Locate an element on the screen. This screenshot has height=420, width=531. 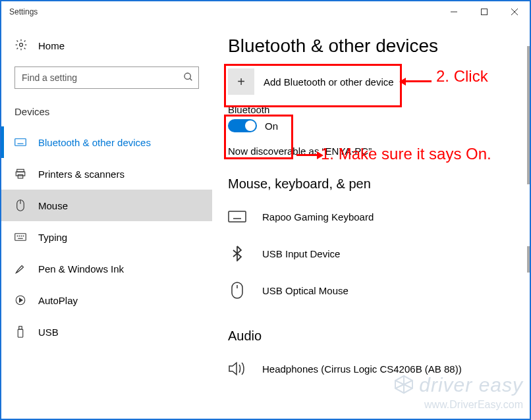
home-link: Home is located at coordinates (107, 53).